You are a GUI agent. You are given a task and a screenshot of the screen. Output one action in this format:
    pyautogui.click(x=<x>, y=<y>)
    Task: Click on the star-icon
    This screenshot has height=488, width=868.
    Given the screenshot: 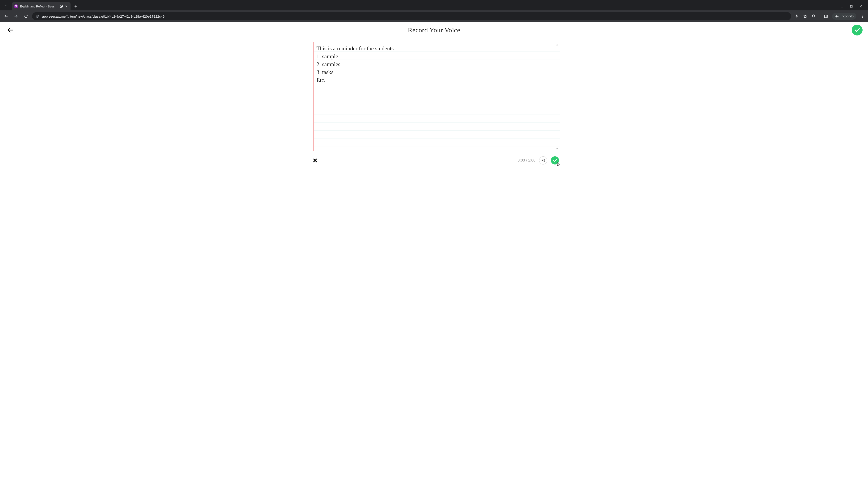 What is the action you would take?
    pyautogui.click(x=805, y=16)
    